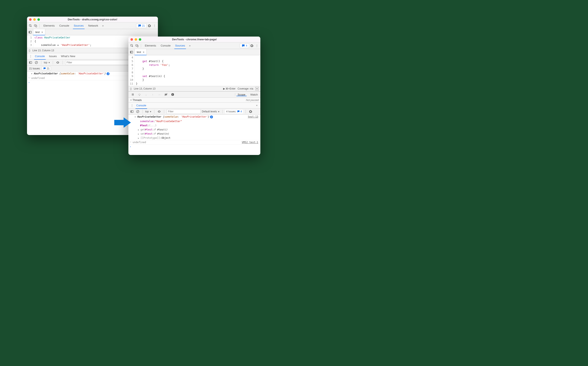  What do you see at coordinates (133, 94) in the screenshot?
I see `pause-icon` at bounding box center [133, 94].